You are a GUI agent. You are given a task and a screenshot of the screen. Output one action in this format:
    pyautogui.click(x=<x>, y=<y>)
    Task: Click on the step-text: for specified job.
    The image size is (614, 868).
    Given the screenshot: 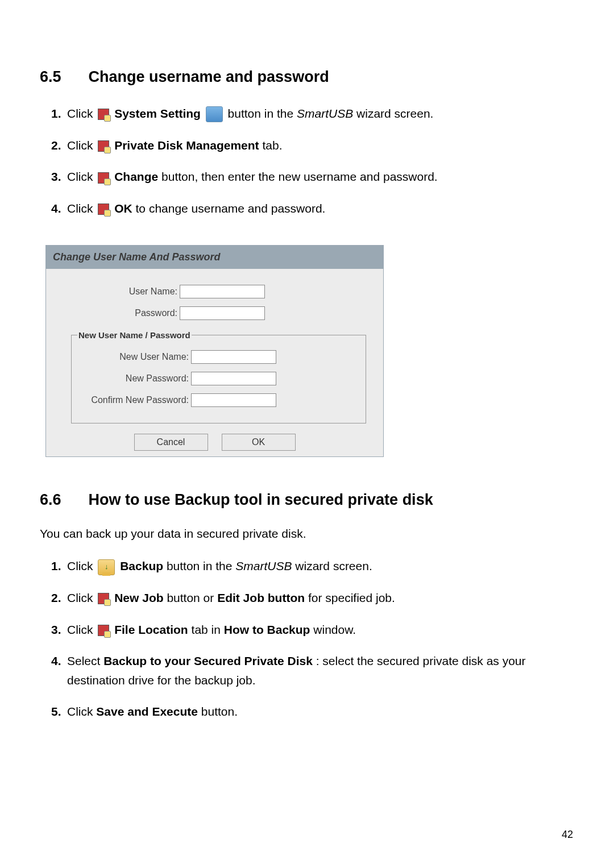 What is the action you would take?
    pyautogui.click(x=351, y=598)
    